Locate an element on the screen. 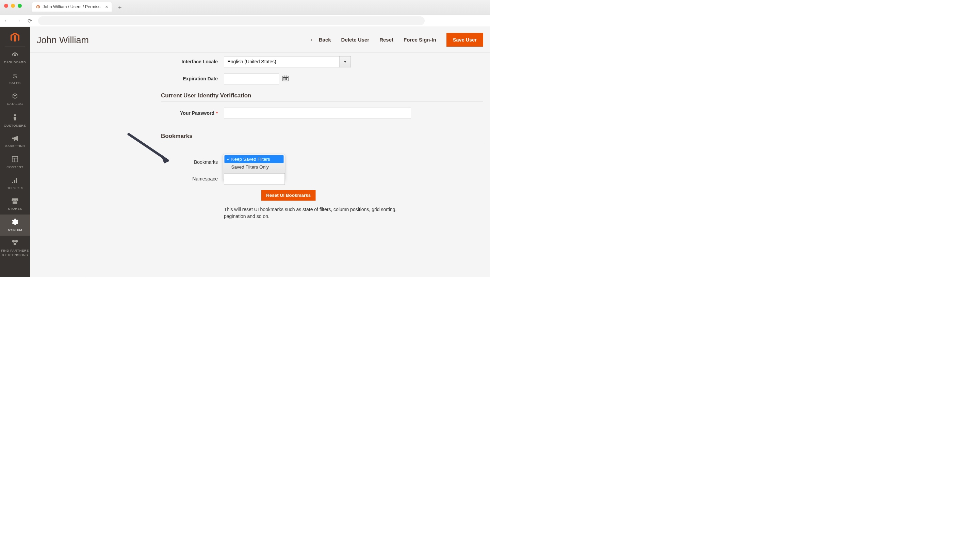 Image resolution: width=980 pixels, height=554 pixels. browser-back-button: ← is located at coordinates (7, 21).